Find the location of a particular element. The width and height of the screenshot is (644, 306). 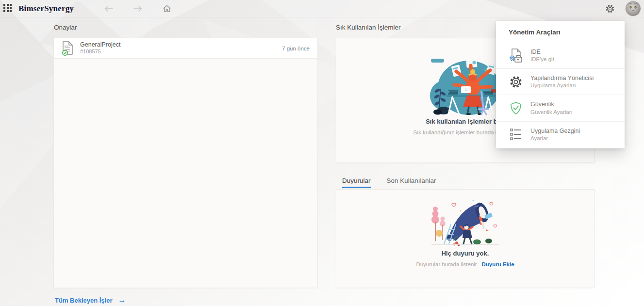

menu-item-label: Güvenlik is located at coordinates (551, 104).